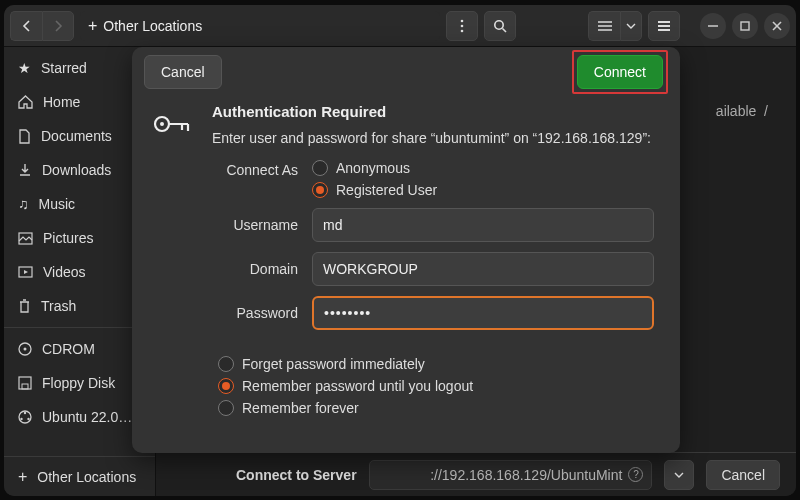 The width and height of the screenshot is (800, 500). What do you see at coordinates (679, 475) in the screenshot?
I see `recent-servers-button` at bounding box center [679, 475].